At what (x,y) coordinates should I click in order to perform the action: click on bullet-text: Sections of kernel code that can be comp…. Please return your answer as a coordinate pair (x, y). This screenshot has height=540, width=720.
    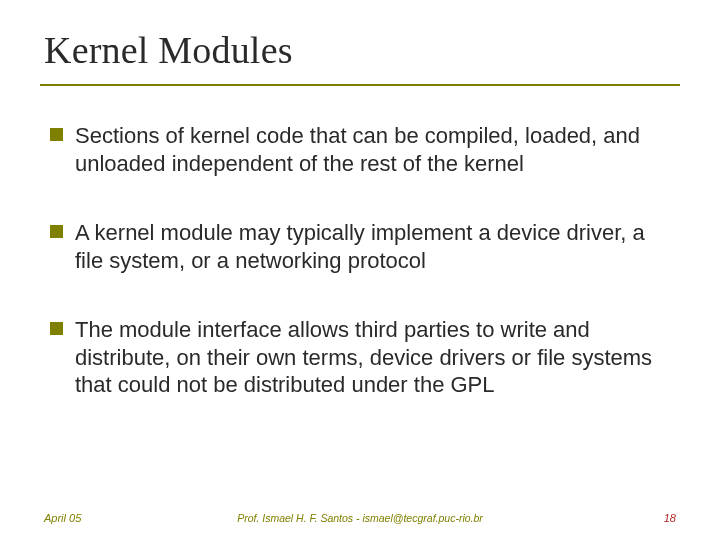
    Looking at the image, I should click on (376, 150).